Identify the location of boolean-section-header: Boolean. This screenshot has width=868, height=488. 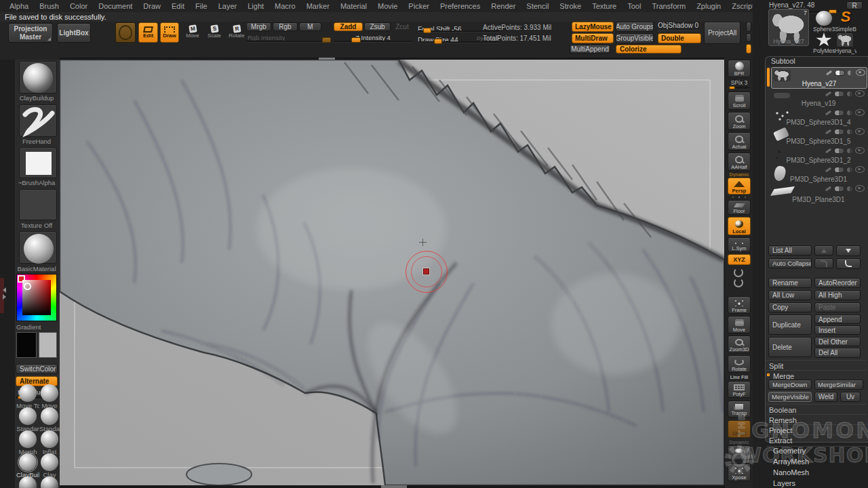
(816, 409).